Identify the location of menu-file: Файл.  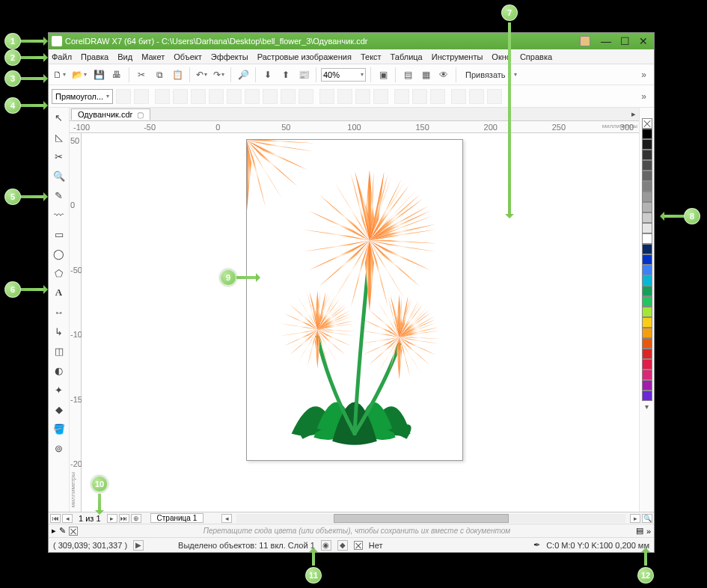
(61, 57).